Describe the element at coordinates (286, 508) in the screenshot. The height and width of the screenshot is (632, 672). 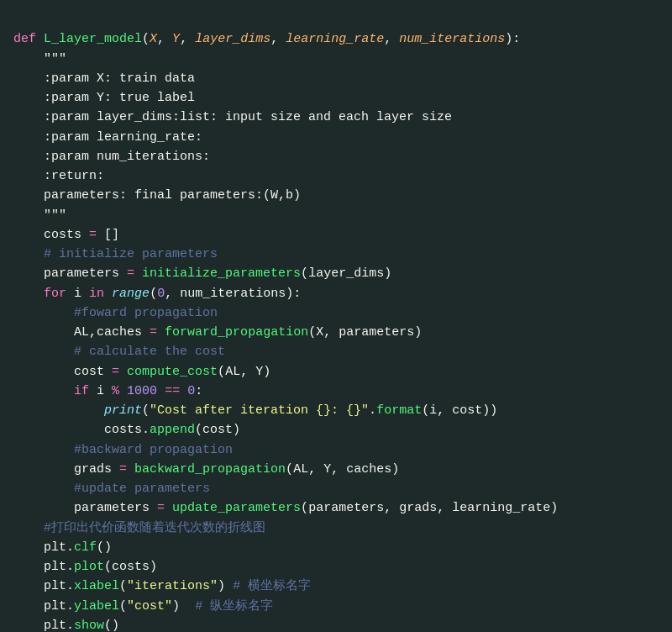
I see `line-25: parameters = update_parameters(parameter…` at that location.